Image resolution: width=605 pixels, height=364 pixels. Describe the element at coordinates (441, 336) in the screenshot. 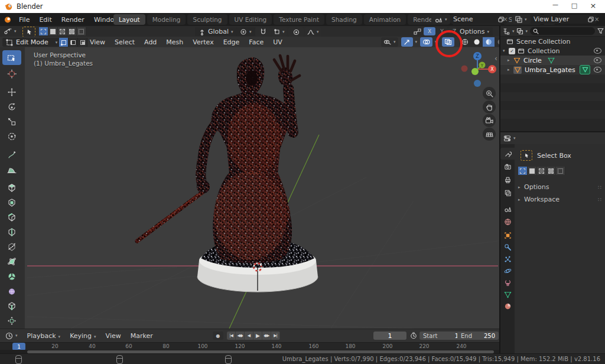

I see `start-frame-field: Start 1` at that location.